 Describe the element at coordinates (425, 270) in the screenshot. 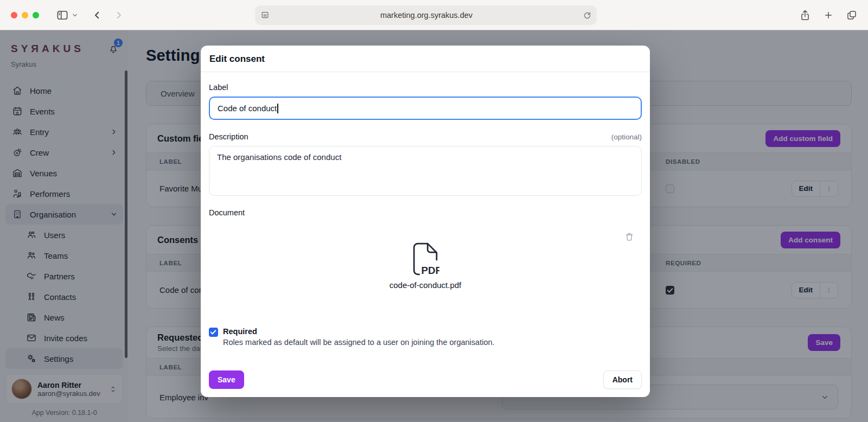

I see `document-preview: PDF code-of-conduct.pdf` at that location.